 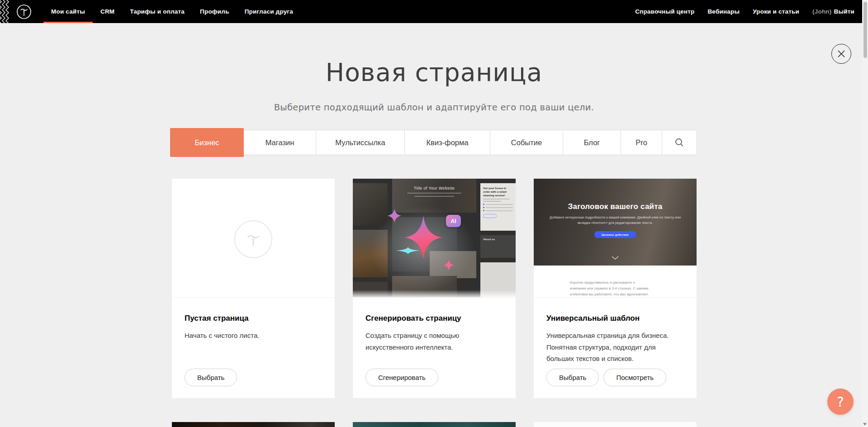 I want to click on card-title: Пустая страница, so click(x=253, y=318).